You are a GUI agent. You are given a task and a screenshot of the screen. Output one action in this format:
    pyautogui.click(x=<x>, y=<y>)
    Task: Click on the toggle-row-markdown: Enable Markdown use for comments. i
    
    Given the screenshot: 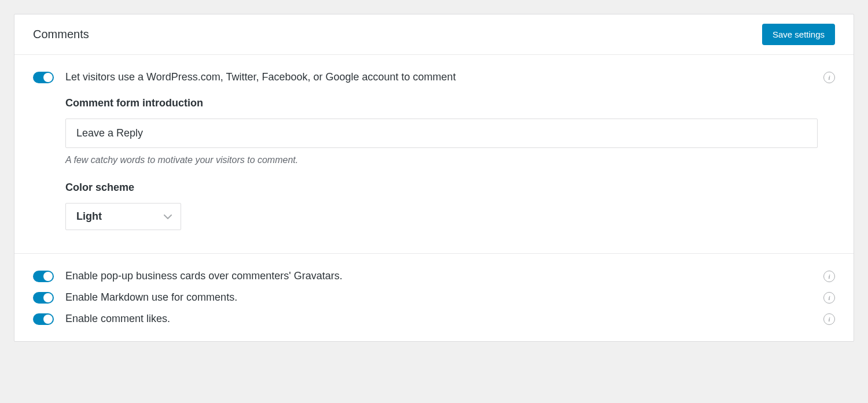 What is the action you would take?
    pyautogui.click(x=434, y=297)
    